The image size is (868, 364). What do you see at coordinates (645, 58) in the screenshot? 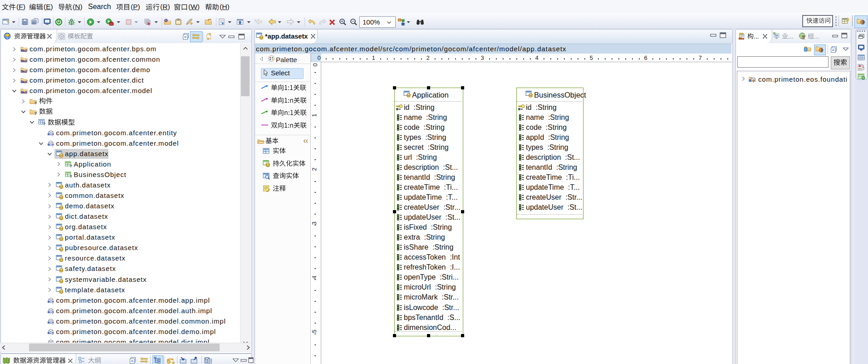
I see `svg-text: 6` at bounding box center [645, 58].